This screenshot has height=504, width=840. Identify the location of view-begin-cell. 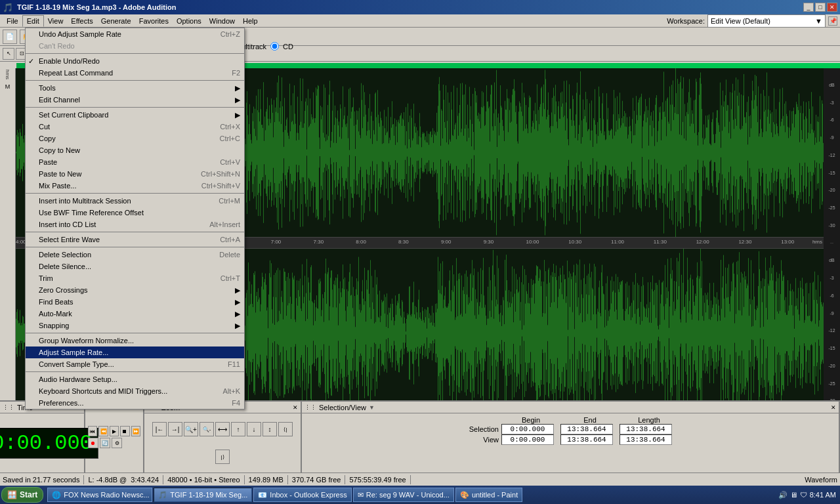
(531, 440).